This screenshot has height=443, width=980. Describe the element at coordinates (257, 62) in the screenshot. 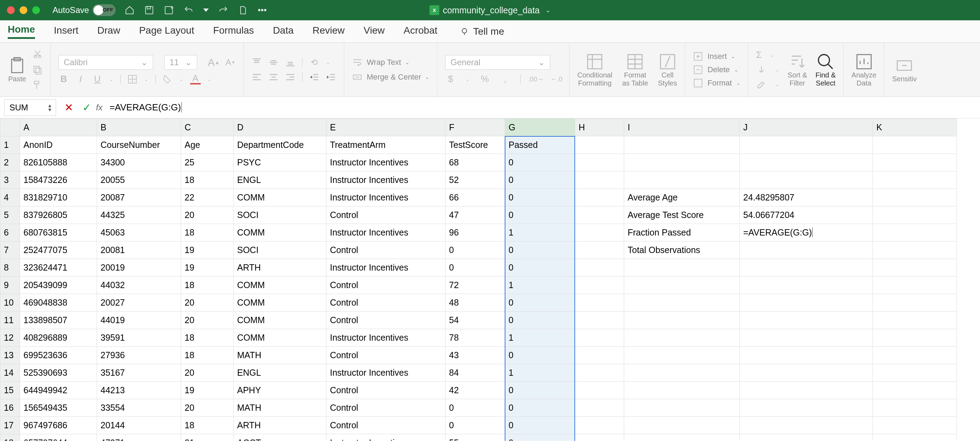

I see `align-top-icon` at that location.